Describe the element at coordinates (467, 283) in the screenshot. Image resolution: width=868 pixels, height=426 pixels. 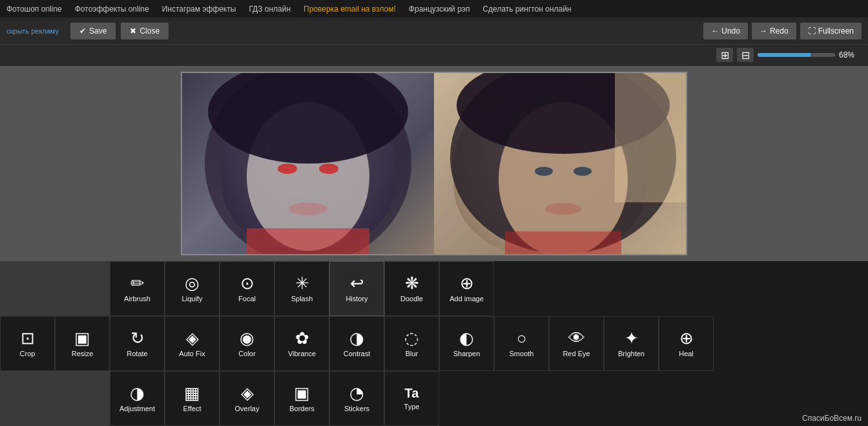
I see `add-image-icon: ⊕` at that location.